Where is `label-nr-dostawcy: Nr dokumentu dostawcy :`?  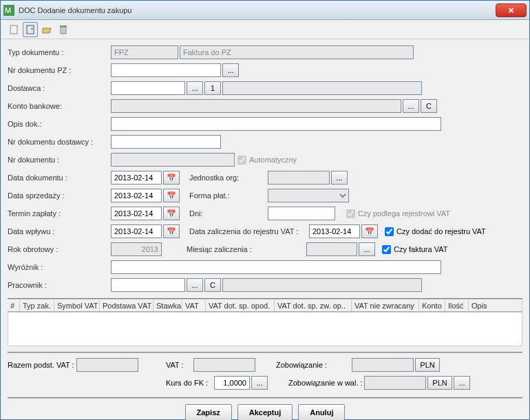
label-nr-dostawcy: Nr dokumentu dostawcy : is located at coordinates (59, 142).